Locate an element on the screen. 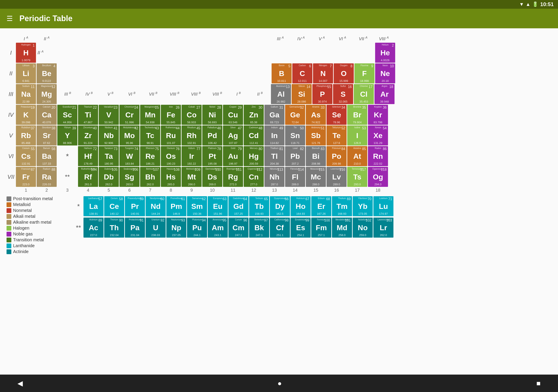  element-Fr: 87 Francium Fr 223.0 is located at coordinates (26, 177).